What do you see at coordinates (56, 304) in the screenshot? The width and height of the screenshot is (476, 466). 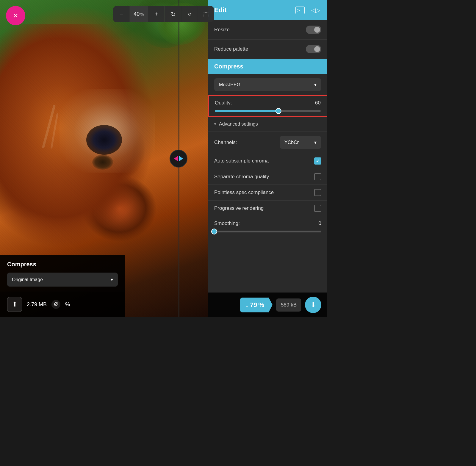 I see `percent-icon: Ø` at bounding box center [56, 304].